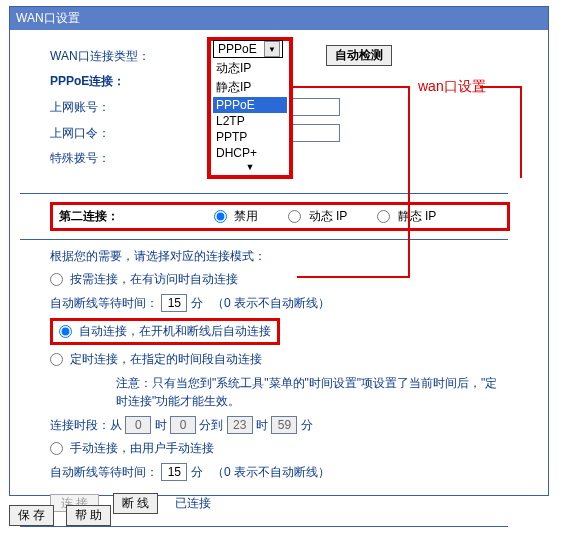 The width and height of the screenshot is (562, 533). I want to click on opt-l2tp: L2TP, so click(250, 121).